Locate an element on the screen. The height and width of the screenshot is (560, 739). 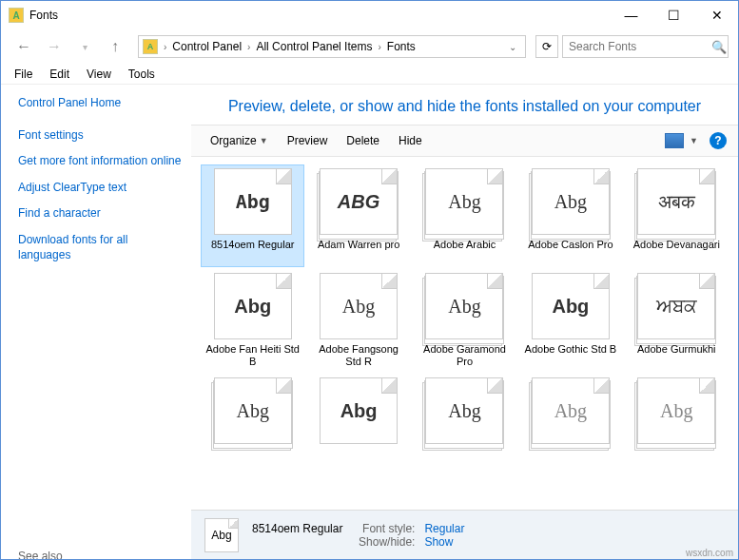
details-fontstyle-value: Regular is located at coordinates (444, 529).